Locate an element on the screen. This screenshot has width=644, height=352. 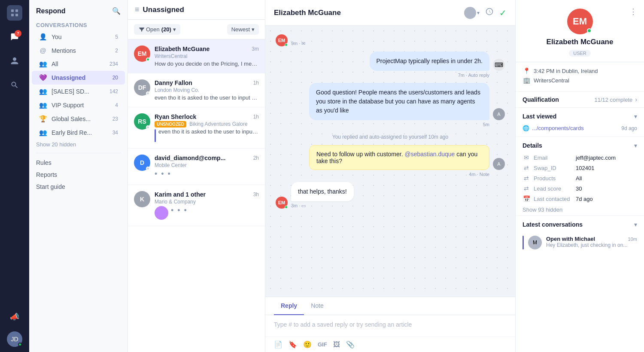
conv-preview-area-ko: • • • is located at coordinates (207, 213).